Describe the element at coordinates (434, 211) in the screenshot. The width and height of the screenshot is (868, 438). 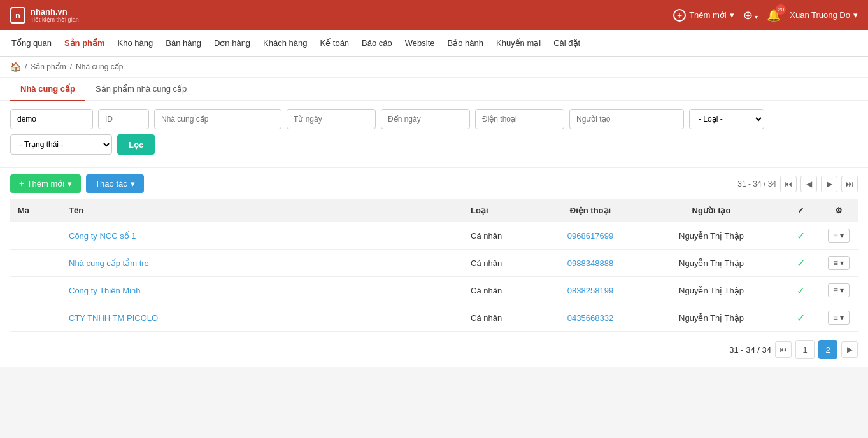
I see `table-header-row: Mã Tên Loại Điện thoại Người tạo ✓ ⚙` at that location.